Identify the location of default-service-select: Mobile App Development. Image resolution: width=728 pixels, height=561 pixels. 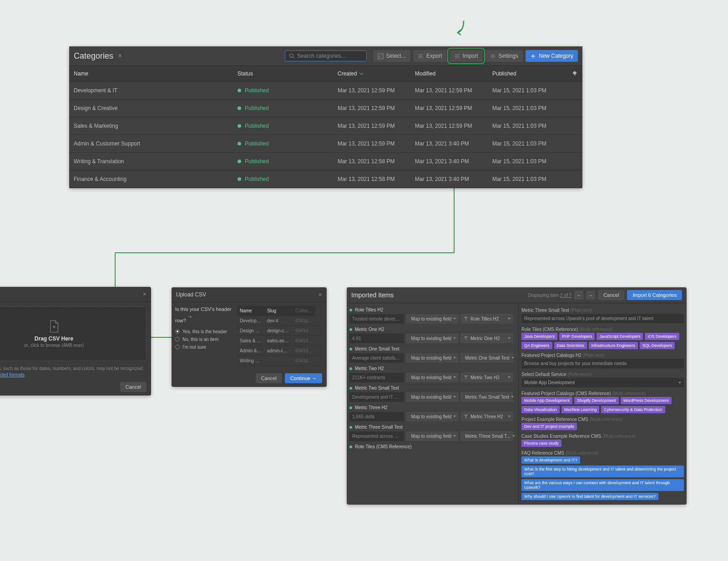
(602, 383).